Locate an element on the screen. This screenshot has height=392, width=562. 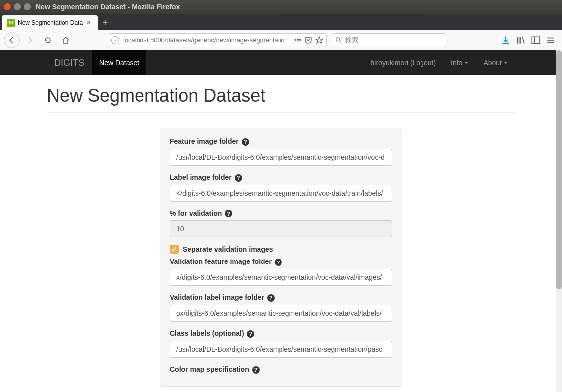
tab-close-icon: × is located at coordinates (89, 23).